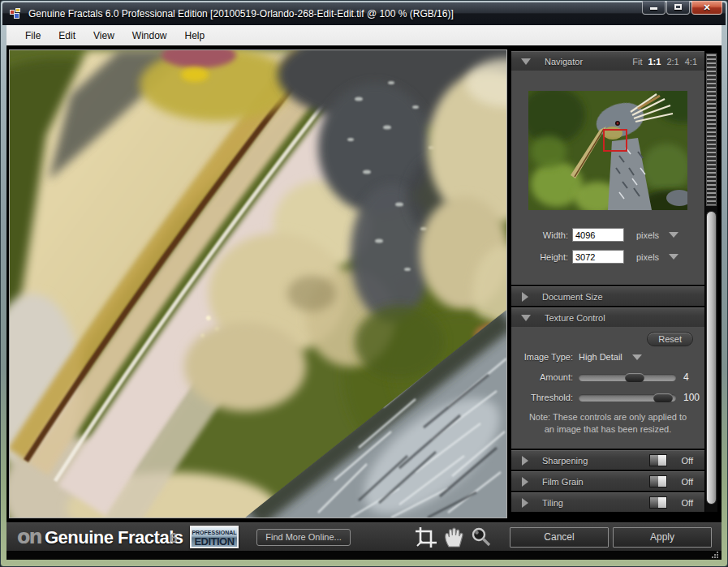 The image size is (728, 567). Describe the element at coordinates (364, 537) in the screenshot. I see `bottom-toolbar: on Genuine Fractals 6 PROFESSIONAL EDITI…` at that location.